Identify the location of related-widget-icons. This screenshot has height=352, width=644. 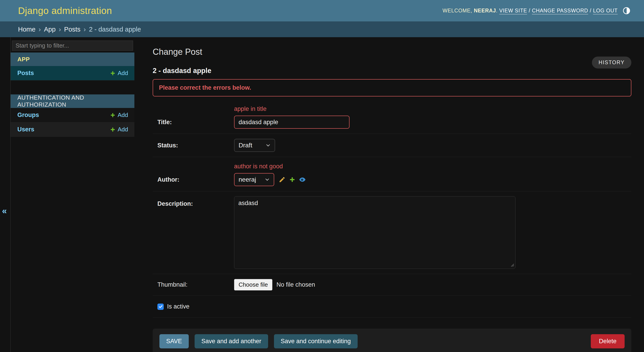
(292, 179).